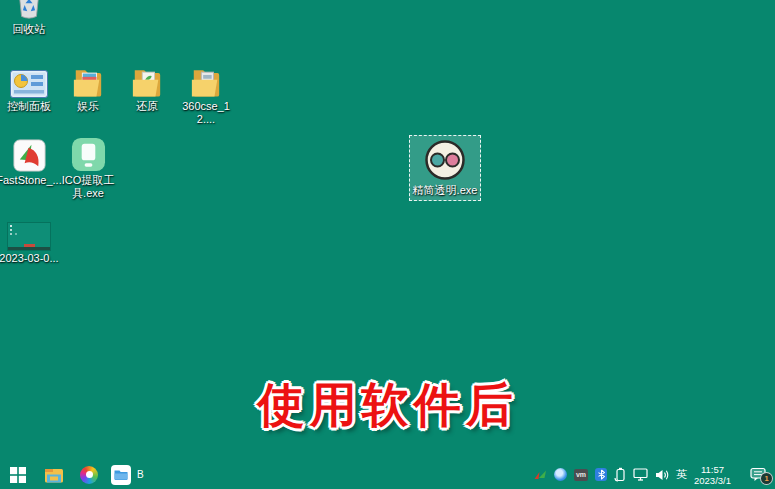 This screenshot has width=775, height=489. I want to click on usb-device-icon, so click(620, 474).